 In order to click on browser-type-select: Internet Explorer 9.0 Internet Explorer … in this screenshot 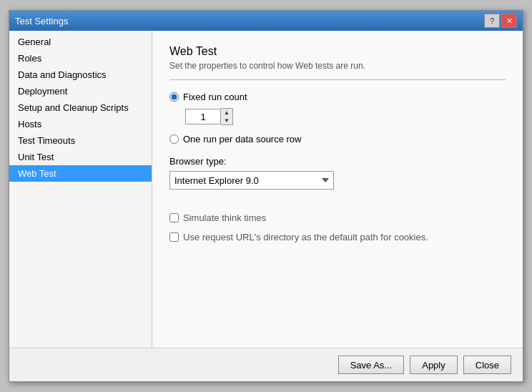, I will do `click(252, 180)`.